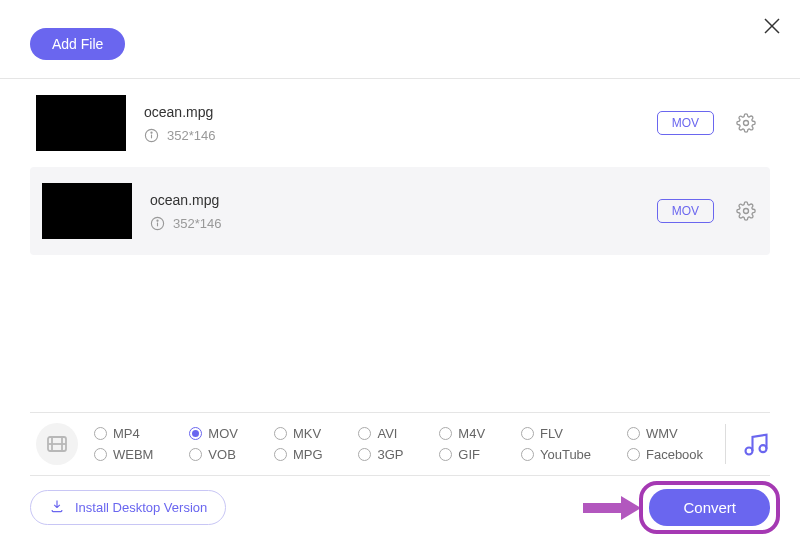 This screenshot has height=544, width=800. Describe the element at coordinates (674, 454) in the screenshot. I see `format-label: Facebook` at that location.